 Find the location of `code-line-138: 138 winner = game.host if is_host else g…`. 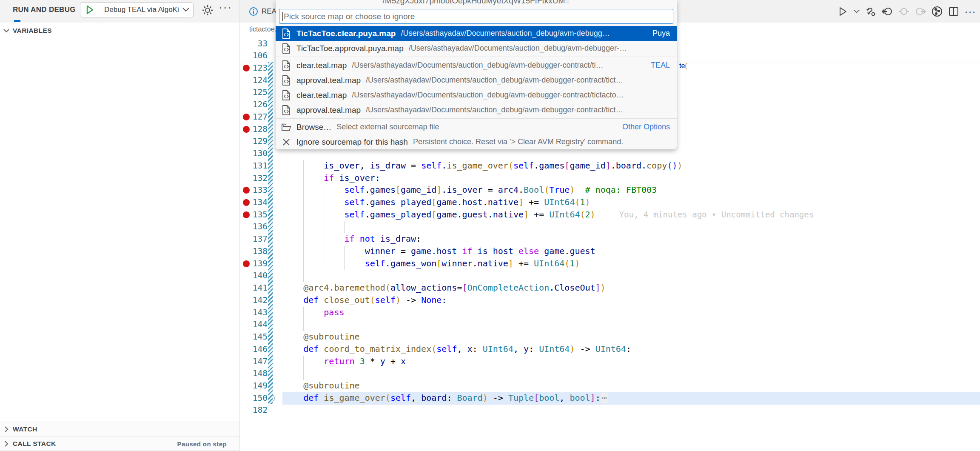

code-line-138: 138 winner = game.host if is_host else g… is located at coordinates (610, 252).